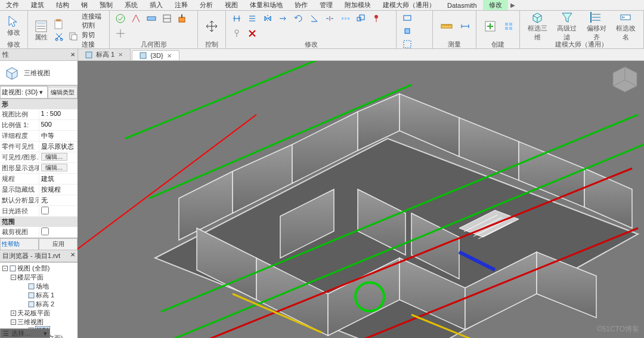 The height and width of the screenshot is (338, 644). What do you see at coordinates (106, 5) in the screenshot?
I see `ribbon-tab: 预制` at bounding box center [106, 5].